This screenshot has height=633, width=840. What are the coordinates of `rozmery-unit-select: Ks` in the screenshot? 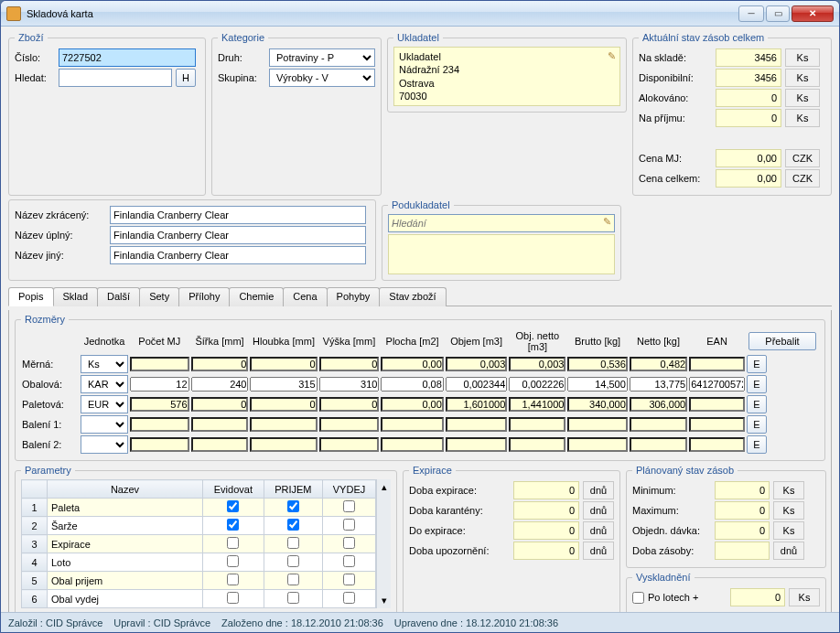 It's located at (104, 364).